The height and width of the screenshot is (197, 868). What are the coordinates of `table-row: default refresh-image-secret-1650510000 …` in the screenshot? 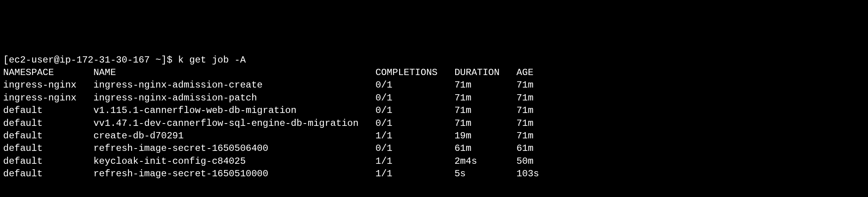 It's located at (434, 174).